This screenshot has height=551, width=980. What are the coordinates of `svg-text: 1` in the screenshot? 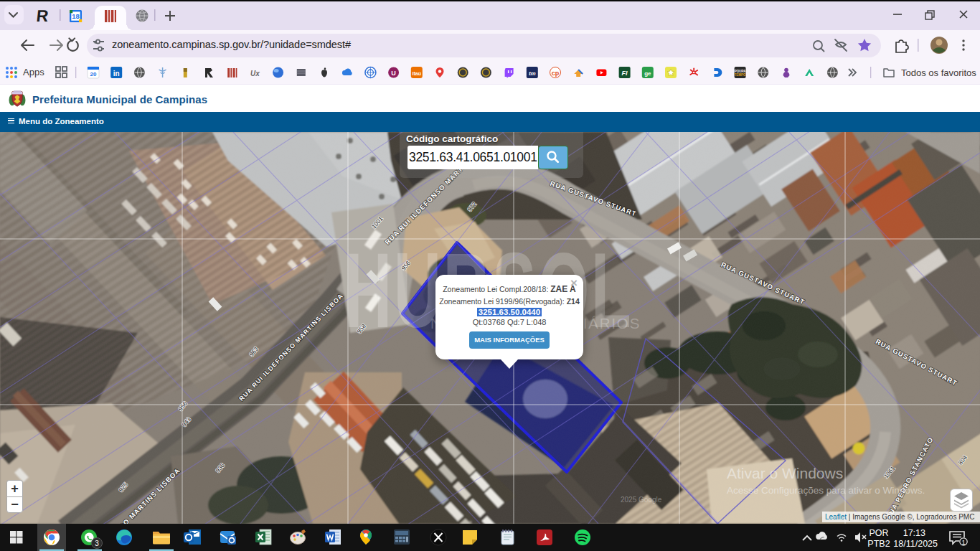 It's located at (963, 542).